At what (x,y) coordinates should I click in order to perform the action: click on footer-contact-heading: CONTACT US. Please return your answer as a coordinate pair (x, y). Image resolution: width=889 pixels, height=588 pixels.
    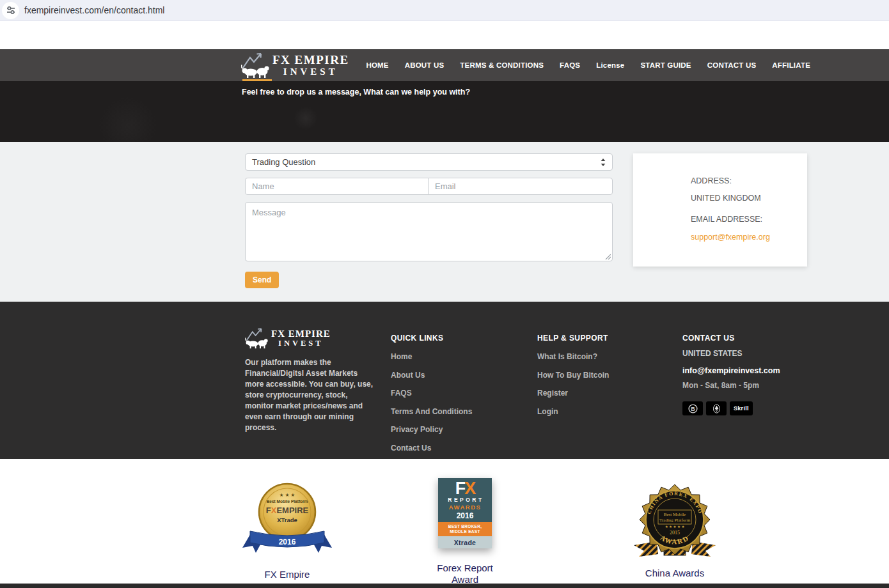
    Looking at the image, I should click on (732, 338).